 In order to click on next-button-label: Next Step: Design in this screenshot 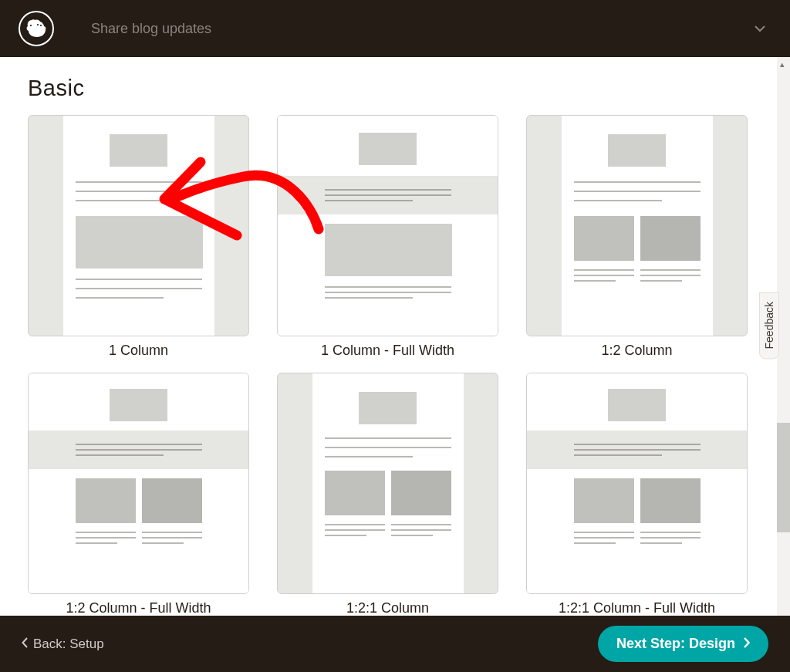, I will do `click(676, 643)`.